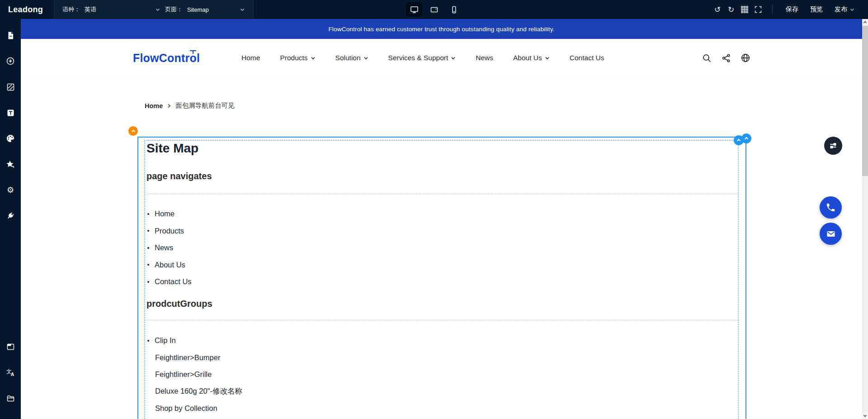  What do you see at coordinates (434, 10) in the screenshot?
I see `tablet-view-button` at bounding box center [434, 10].